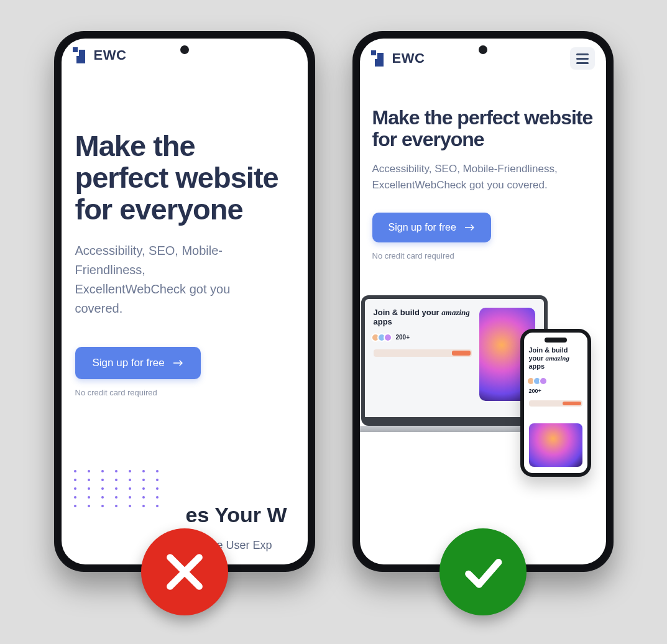  I want to click on bad-verdict-badge, so click(185, 572).